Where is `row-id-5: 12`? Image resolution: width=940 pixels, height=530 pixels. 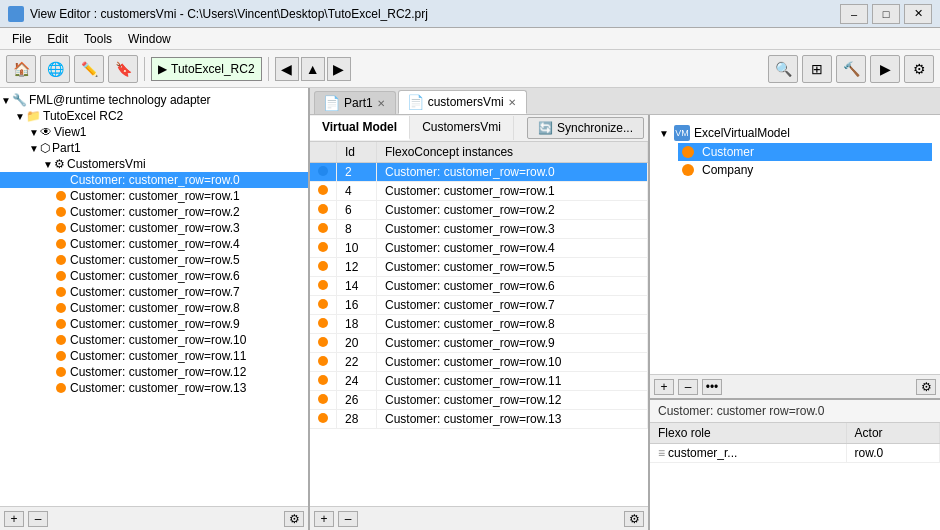 row-id-5: 12 is located at coordinates (357, 268).